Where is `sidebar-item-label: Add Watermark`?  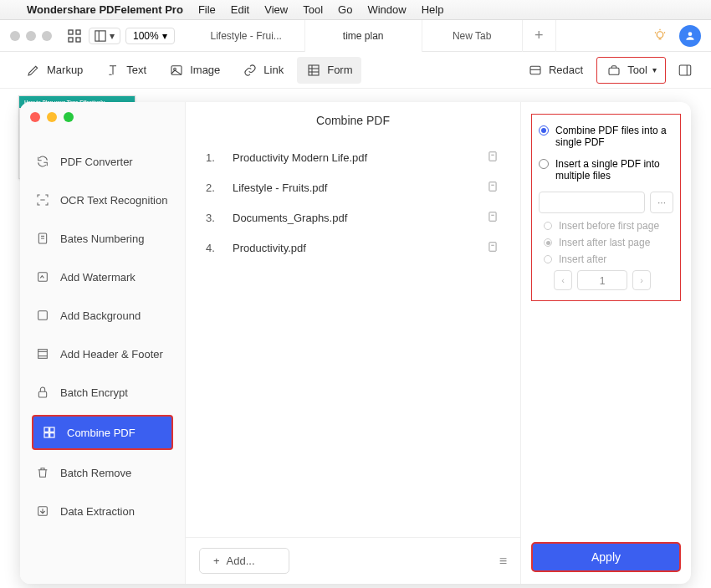
sidebar-item-label: Add Watermark is located at coordinates (98, 278).